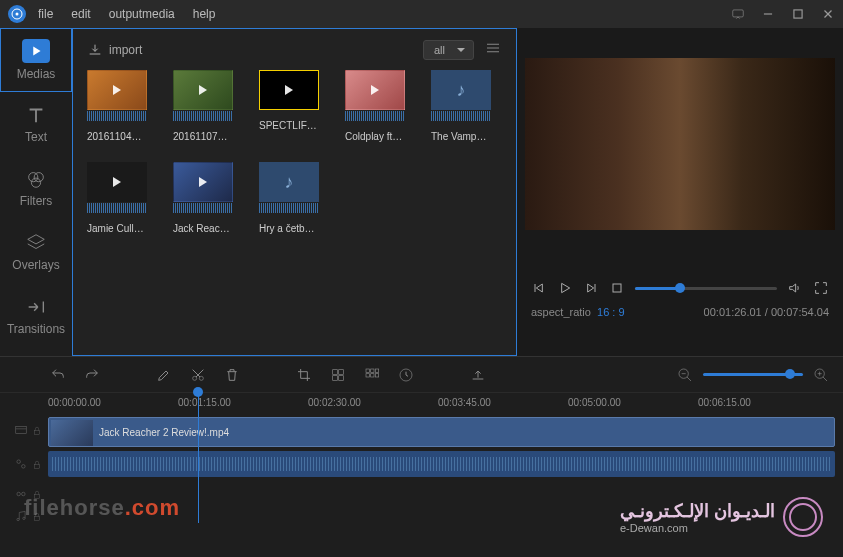  I want to click on dewan-text: الـديـوان الإلـكـترونـي, so click(698, 511).